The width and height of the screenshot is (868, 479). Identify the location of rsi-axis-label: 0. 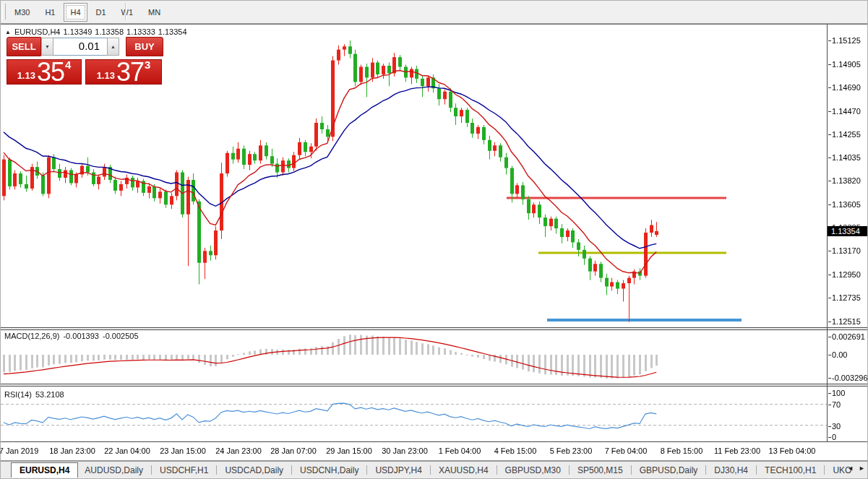
(834, 437).